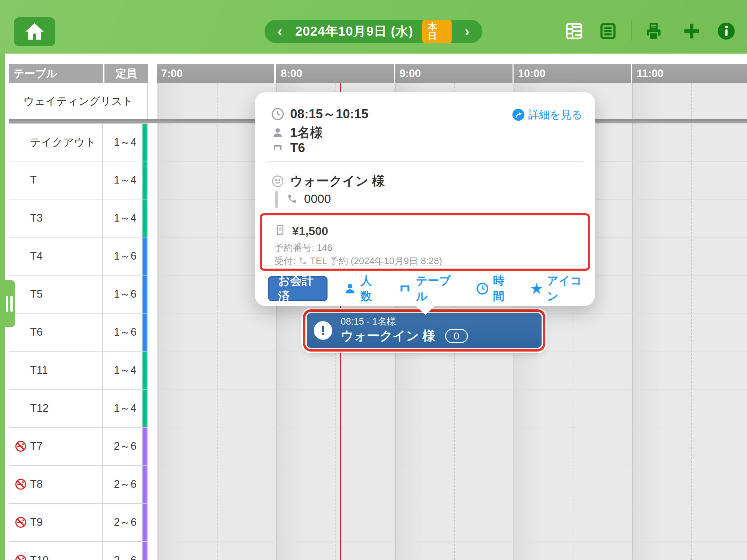 This screenshot has height=560, width=747. Describe the element at coordinates (310, 231) in the screenshot. I see `popover-price: ¥1,500` at that location.